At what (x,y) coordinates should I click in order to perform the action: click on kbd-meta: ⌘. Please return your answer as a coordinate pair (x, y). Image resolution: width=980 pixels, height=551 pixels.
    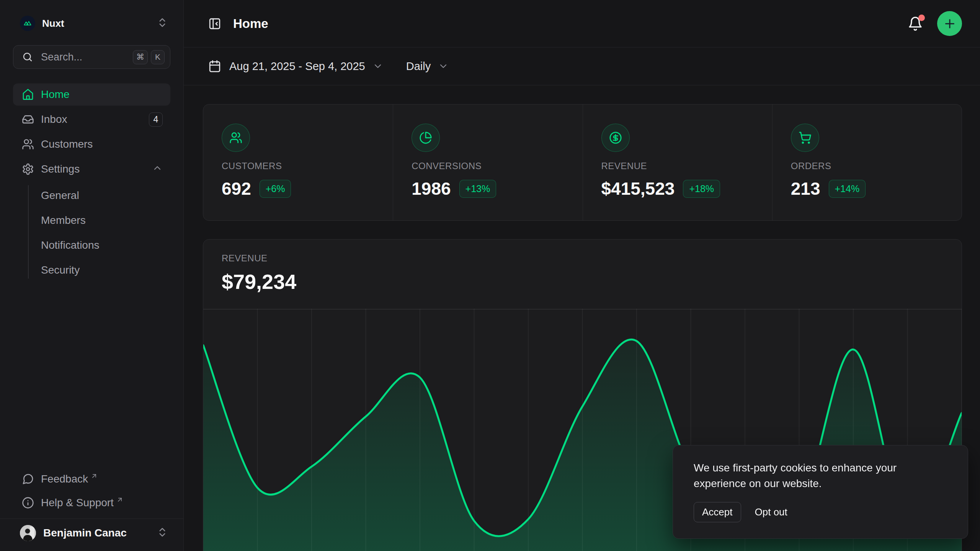
    Looking at the image, I should click on (140, 57).